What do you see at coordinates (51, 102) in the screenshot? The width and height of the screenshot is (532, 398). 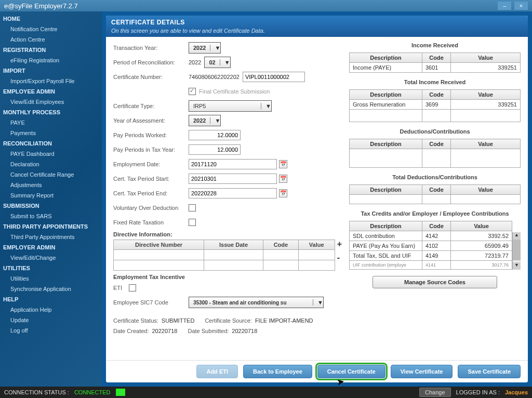 I see `sidebar-item: View/Edit Employees` at bounding box center [51, 102].